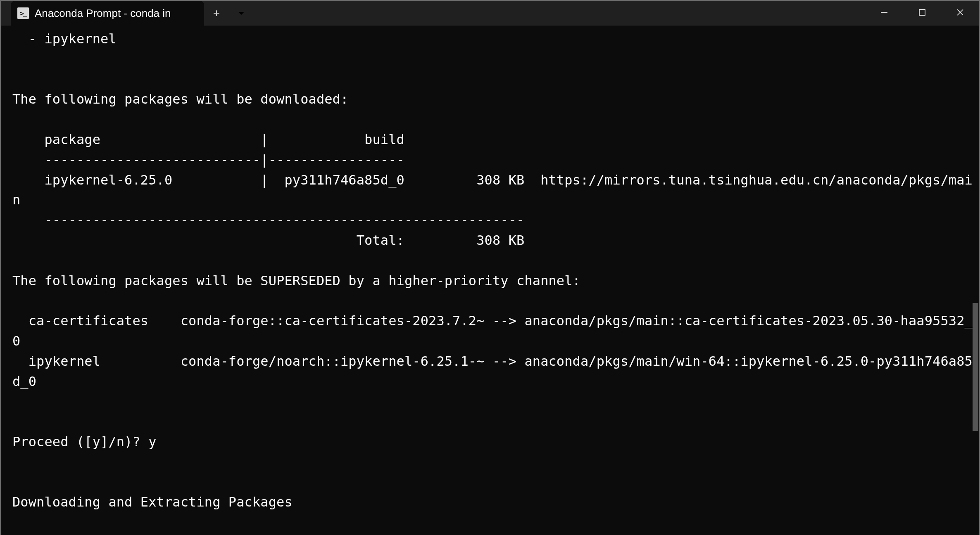  What do you see at coordinates (107, 13) in the screenshot?
I see `tab-active: Anaconda Prompt - conda in` at bounding box center [107, 13].